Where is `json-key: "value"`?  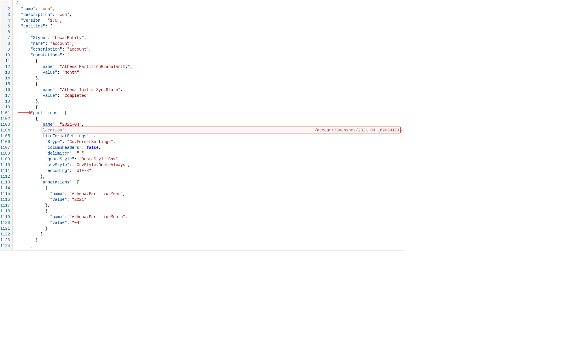 json-key: "value" is located at coordinates (58, 223).